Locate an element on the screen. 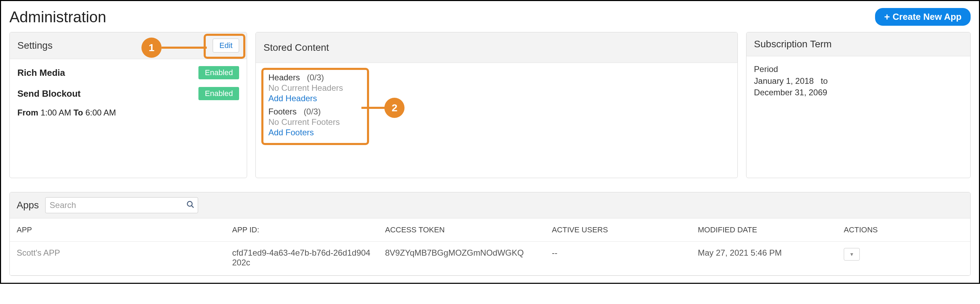 The width and height of the screenshot is (980, 304). page-title: Administration is located at coordinates (58, 17).